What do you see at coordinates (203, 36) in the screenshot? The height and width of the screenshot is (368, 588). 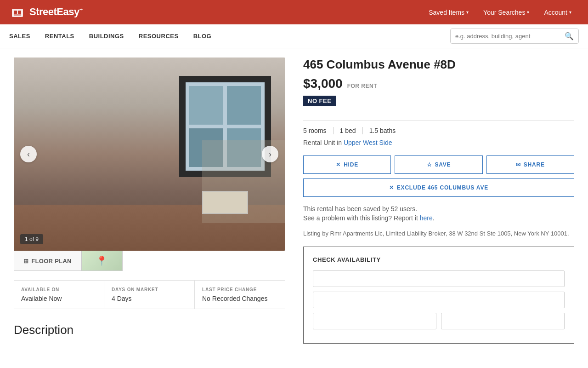 I see `nav-blog: BLOG` at bounding box center [203, 36].